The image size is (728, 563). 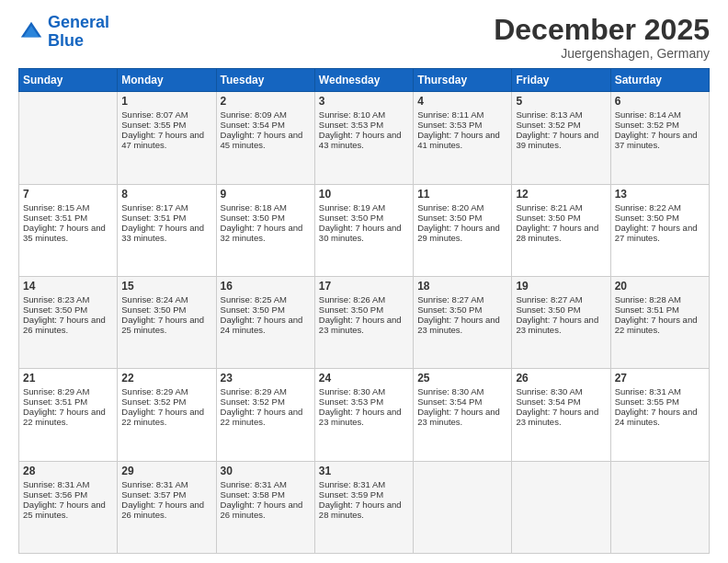 I want to click on table-cell: 17 Sunrise: 8:26 AM Sunset: 3:50 PM Dayl…, so click(x=364, y=322).